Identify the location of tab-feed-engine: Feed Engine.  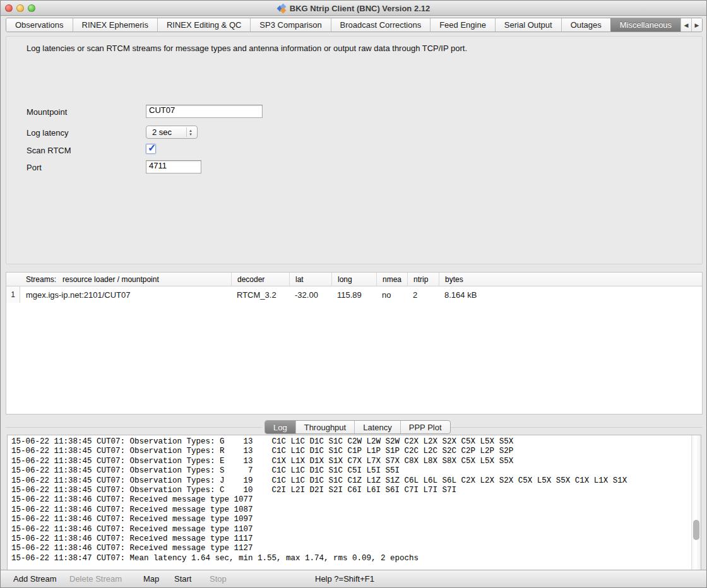
(462, 25).